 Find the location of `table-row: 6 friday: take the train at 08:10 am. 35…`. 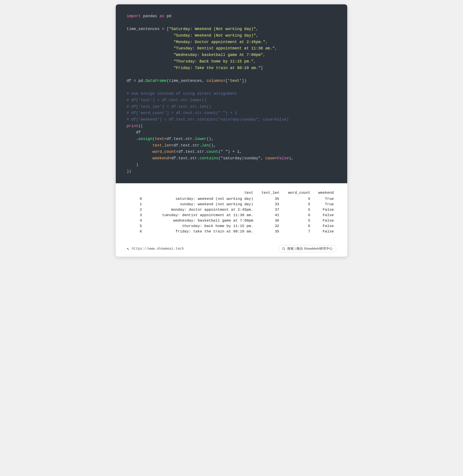

table-row: 6 friday: take the train at 08:10 am. 35… is located at coordinates (232, 232).